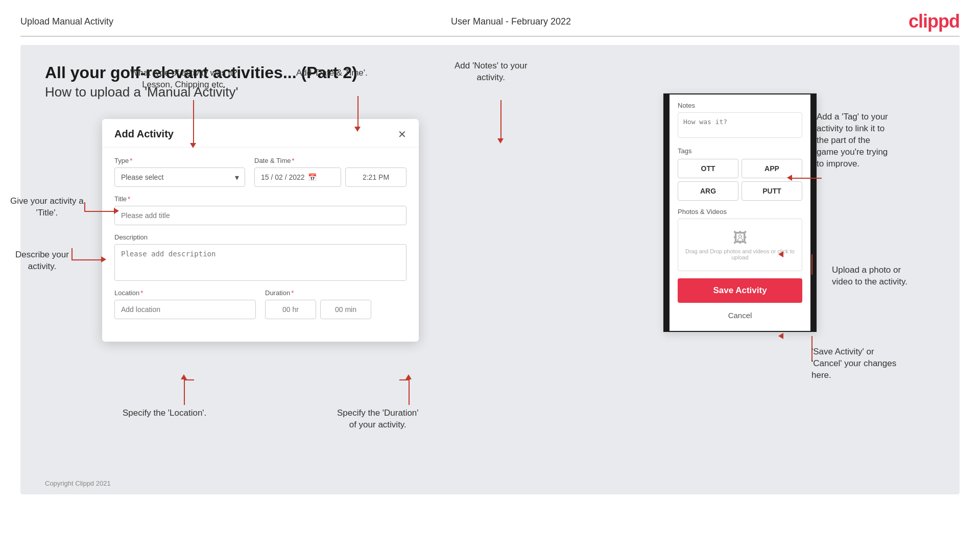 The height and width of the screenshot is (551, 980). Describe the element at coordinates (180, 160) in the screenshot. I see `type-label: Type*` at that location.